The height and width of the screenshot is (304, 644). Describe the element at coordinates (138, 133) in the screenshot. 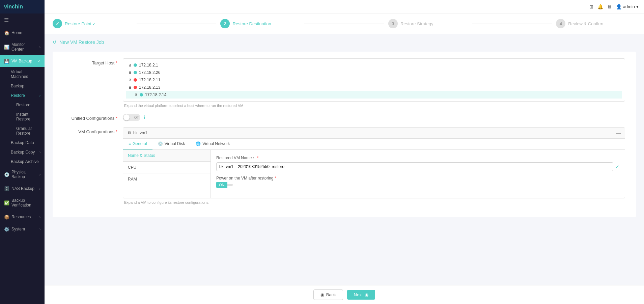

I see `vm-config-title: 🖥 bk_vm1_` at that location.